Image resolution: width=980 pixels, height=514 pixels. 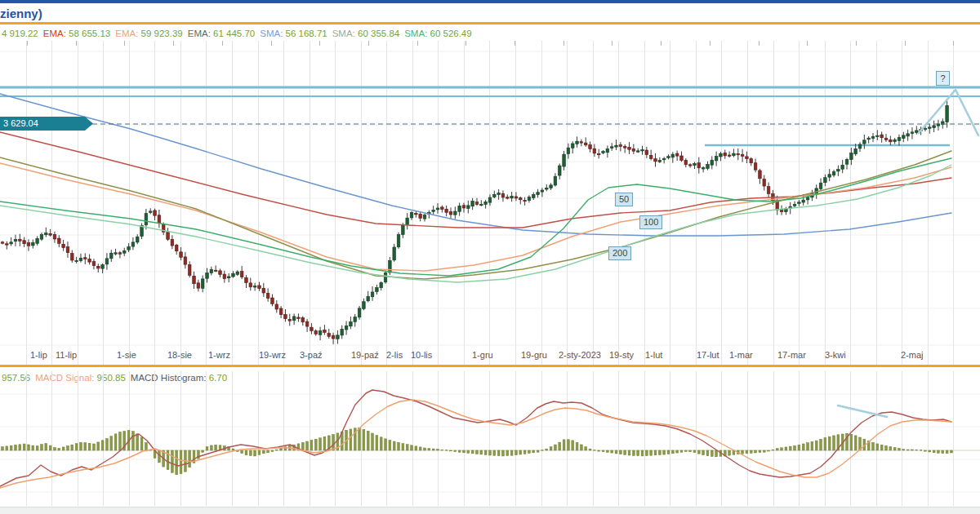 What do you see at coordinates (20, 33) in the screenshot?
I see `indicator-value: 4 919.22` at bounding box center [20, 33].